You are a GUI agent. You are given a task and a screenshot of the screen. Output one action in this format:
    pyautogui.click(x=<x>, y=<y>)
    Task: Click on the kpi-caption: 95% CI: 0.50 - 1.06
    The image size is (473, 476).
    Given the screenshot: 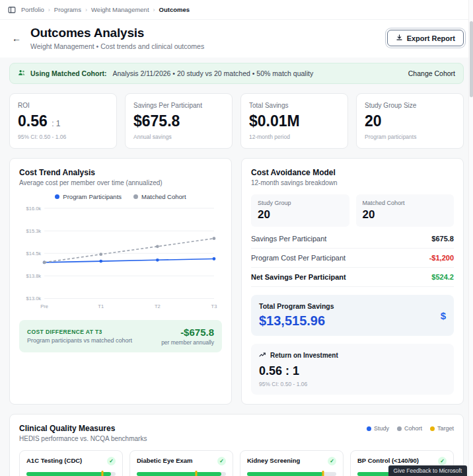 What is the action you would take?
    pyautogui.click(x=63, y=137)
    